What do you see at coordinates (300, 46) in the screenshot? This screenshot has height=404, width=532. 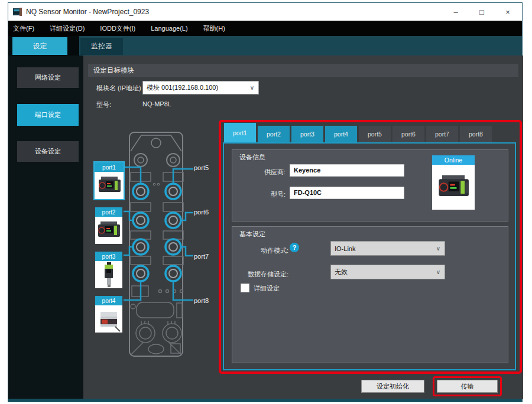 I see `tab-row-background` at bounding box center [300, 46].